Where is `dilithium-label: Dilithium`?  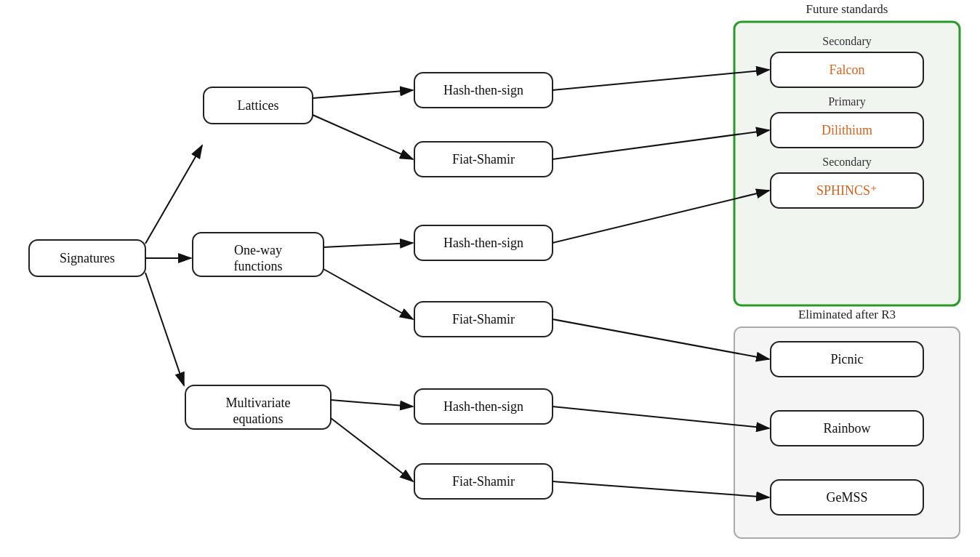
dilithium-label: Dilithium is located at coordinates (847, 130).